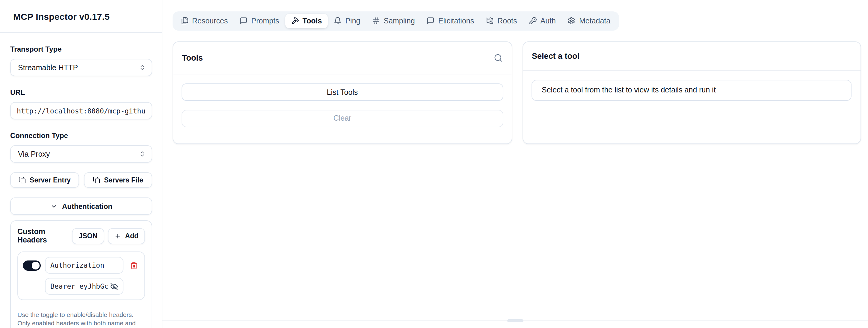 The height and width of the screenshot is (328, 868). I want to click on detail-panel-title: Select a tool, so click(556, 56).